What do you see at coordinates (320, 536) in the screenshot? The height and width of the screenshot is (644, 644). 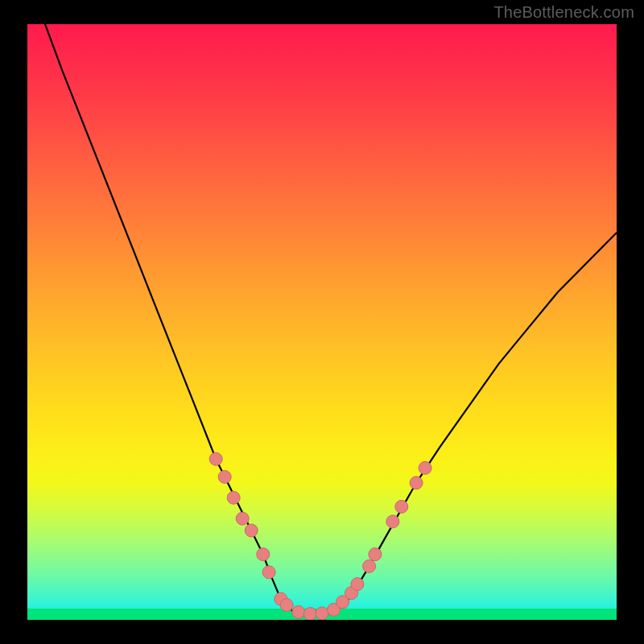 I see `curve-markers` at bounding box center [320, 536].